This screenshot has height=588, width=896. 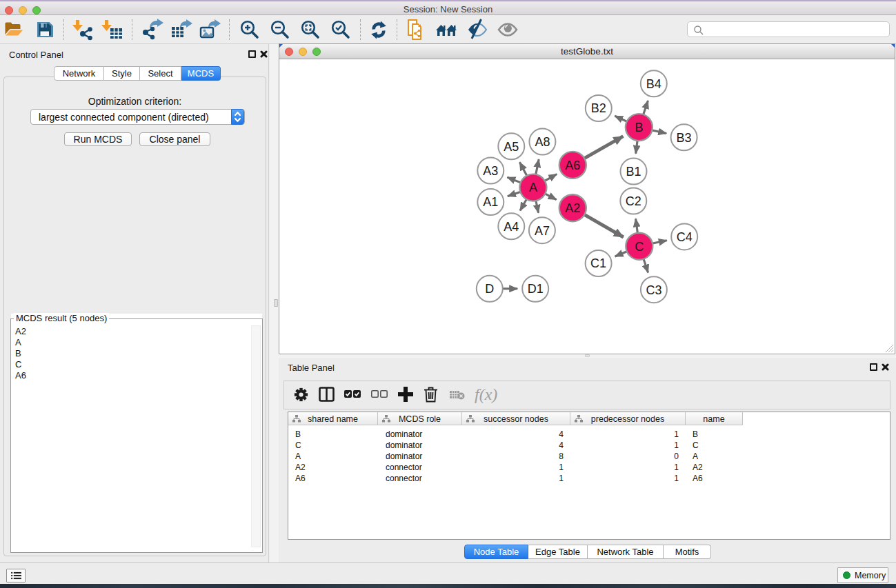 I want to click on svg-text: B2, so click(x=599, y=108).